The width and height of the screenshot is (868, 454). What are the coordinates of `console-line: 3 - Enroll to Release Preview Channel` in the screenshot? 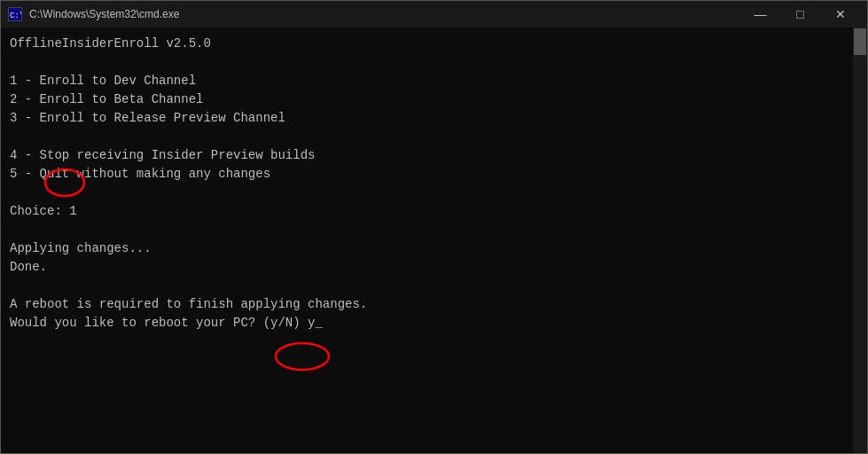 It's located at (434, 119).